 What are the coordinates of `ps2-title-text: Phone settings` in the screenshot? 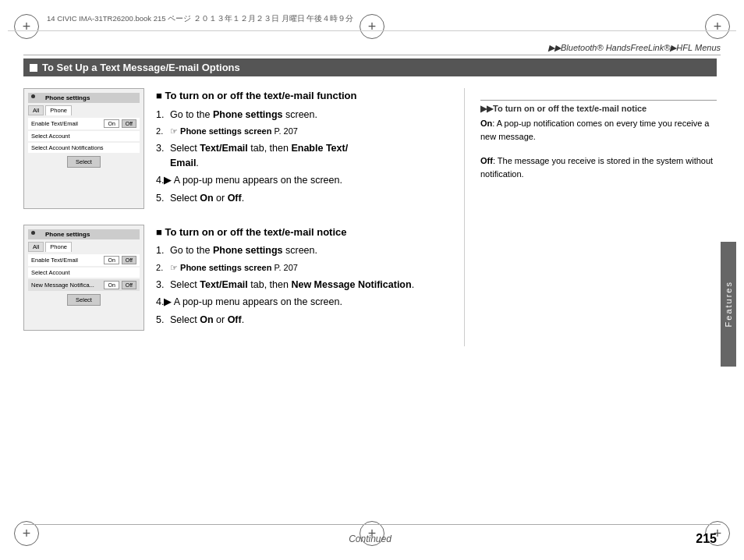 It's located at (67, 234).